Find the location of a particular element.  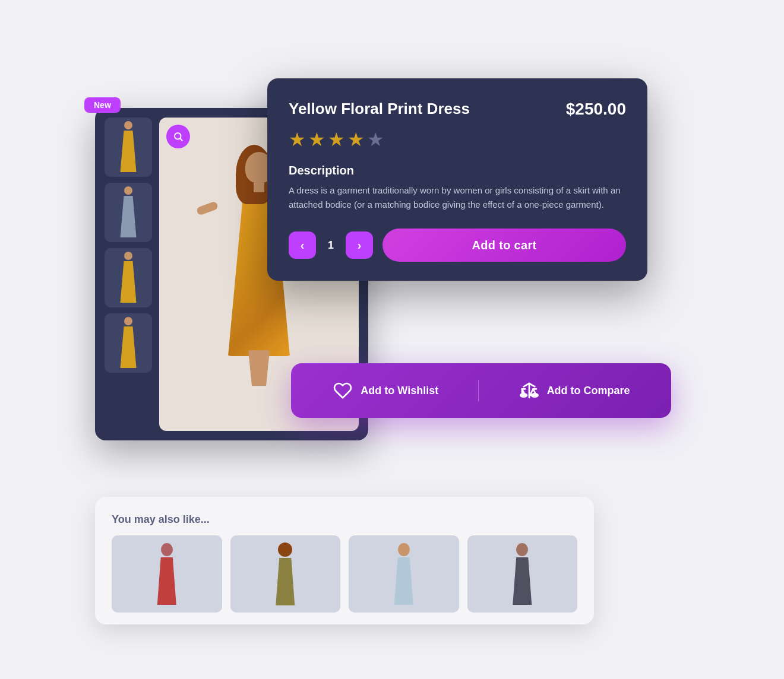

product-header: Yellow Floral Print Dress $250.00 is located at coordinates (457, 109).